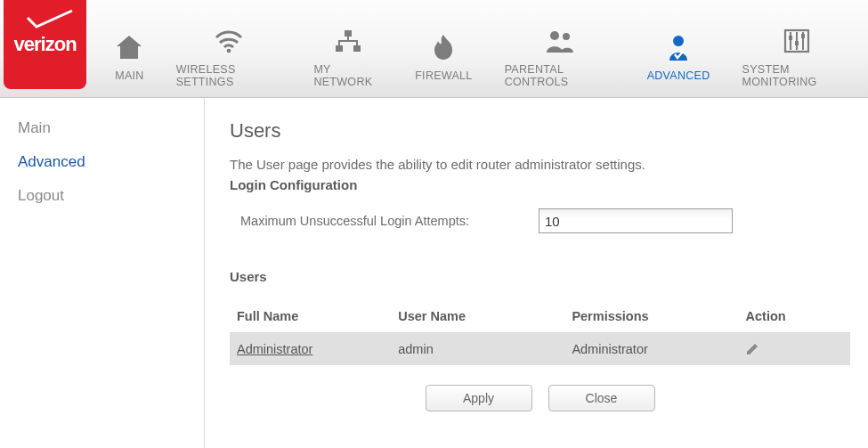 The width and height of the screenshot is (868, 448). Describe the element at coordinates (678, 76) in the screenshot. I see `nav-label: ADVANCED` at that location.